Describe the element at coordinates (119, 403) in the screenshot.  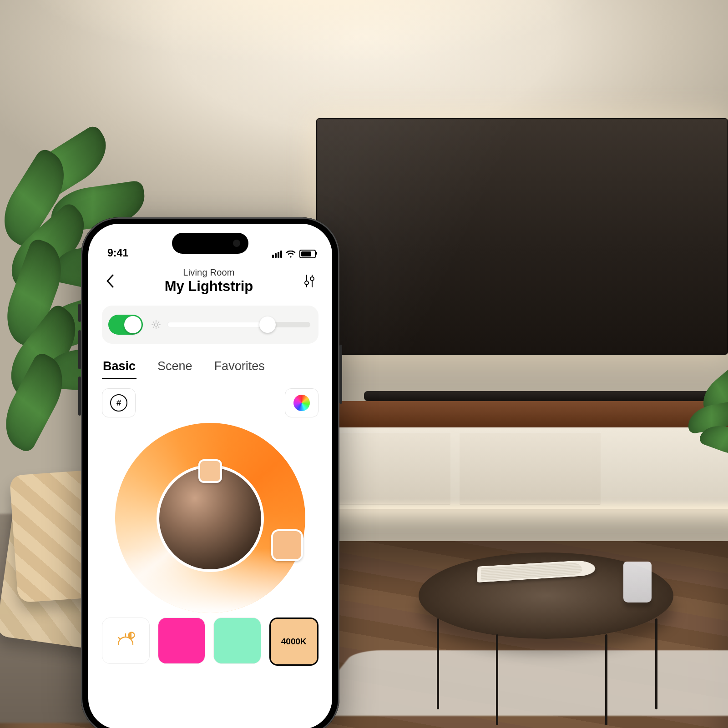
I see `hash-icon: #` at that location.